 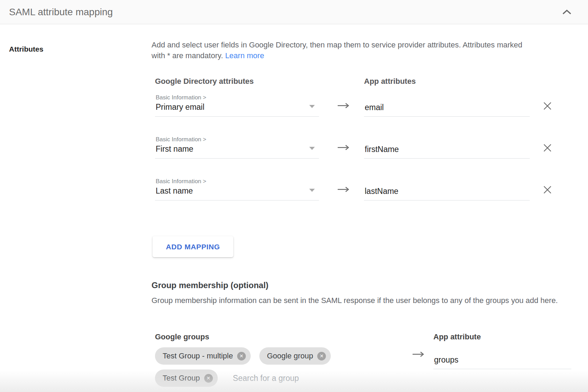 I want to click on collapse-section-button, so click(x=567, y=12).